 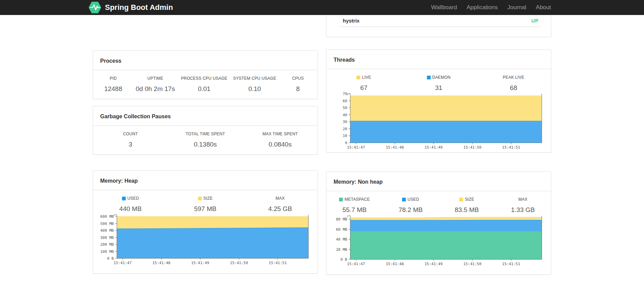 What do you see at coordinates (205, 204) in the screenshot?
I see `metric-heap-size: SIZE 597 MB` at bounding box center [205, 204].